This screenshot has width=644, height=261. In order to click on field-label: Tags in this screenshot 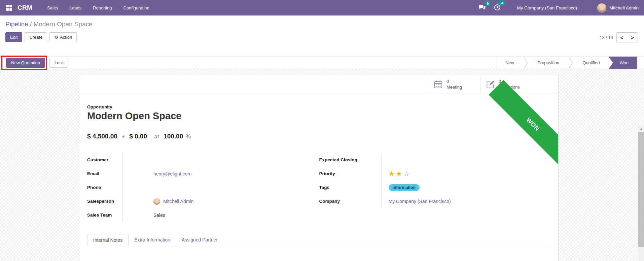, I will do `click(351, 187)`.